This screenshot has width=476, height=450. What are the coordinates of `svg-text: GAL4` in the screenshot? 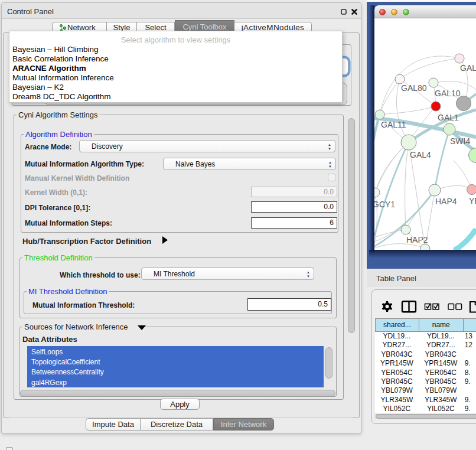 It's located at (420, 155).